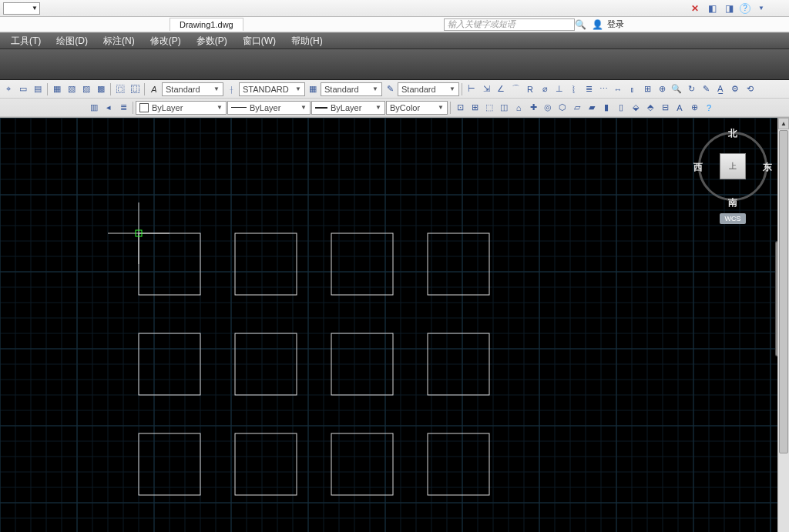 This screenshot has width=789, height=532. I want to click on menu-tools: 工具(T), so click(26, 42).